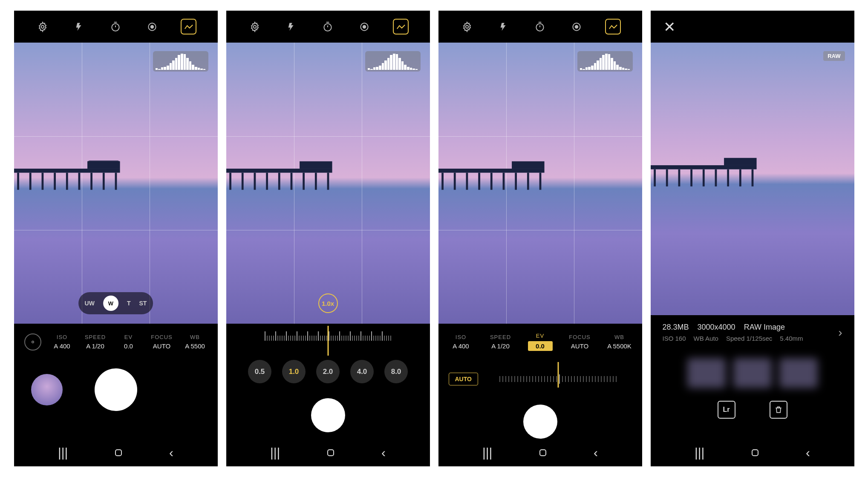  Describe the element at coordinates (753, 373) in the screenshot. I see `filmstrip` at that location.